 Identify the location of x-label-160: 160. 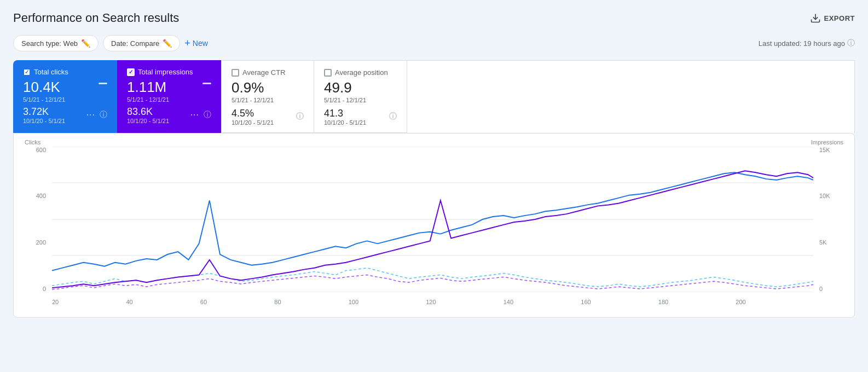
(586, 302).